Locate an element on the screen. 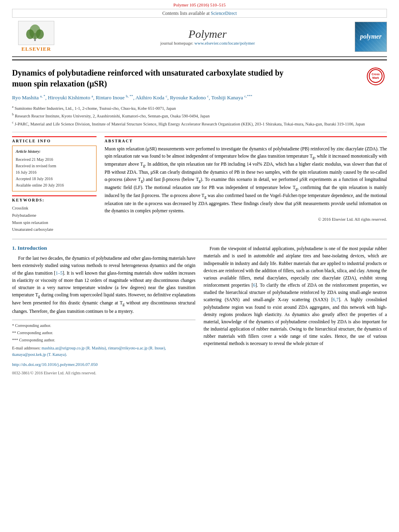 This screenshot has height=532, width=399. sciencedirect-bar: Contents lists available at ScienceDirec… is located at coordinates (200, 13).